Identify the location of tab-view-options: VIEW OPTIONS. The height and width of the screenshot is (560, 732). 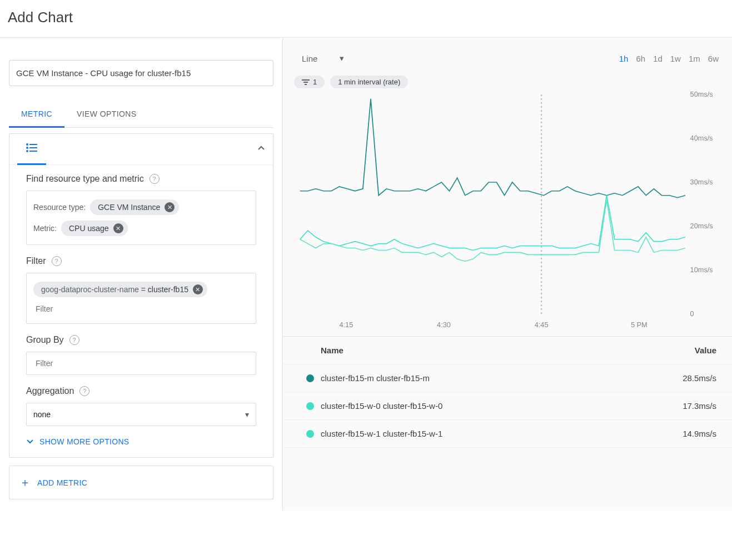
(107, 114).